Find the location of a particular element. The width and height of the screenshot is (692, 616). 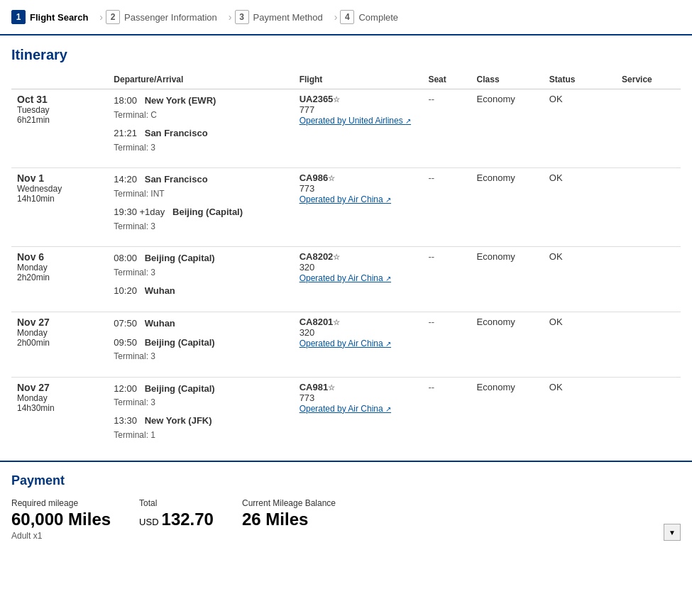

step-2-label: Passenger Information is located at coordinates (170, 17).